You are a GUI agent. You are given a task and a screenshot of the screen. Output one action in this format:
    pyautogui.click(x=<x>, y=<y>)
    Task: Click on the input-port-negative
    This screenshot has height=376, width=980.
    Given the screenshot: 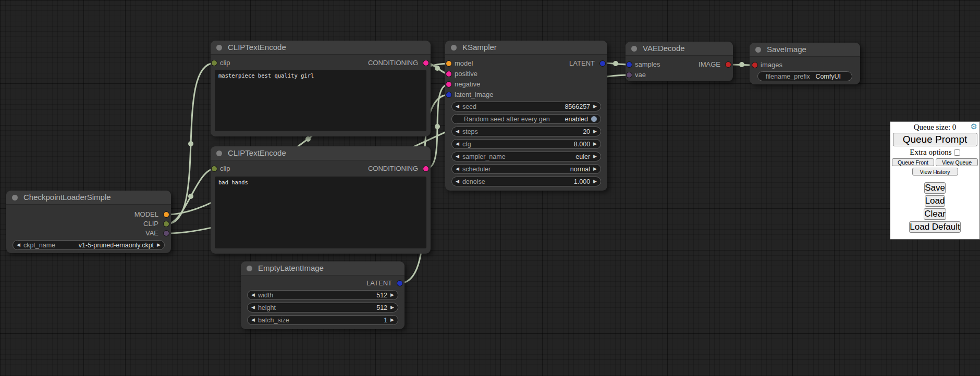 What is the action you would take?
    pyautogui.click(x=449, y=84)
    